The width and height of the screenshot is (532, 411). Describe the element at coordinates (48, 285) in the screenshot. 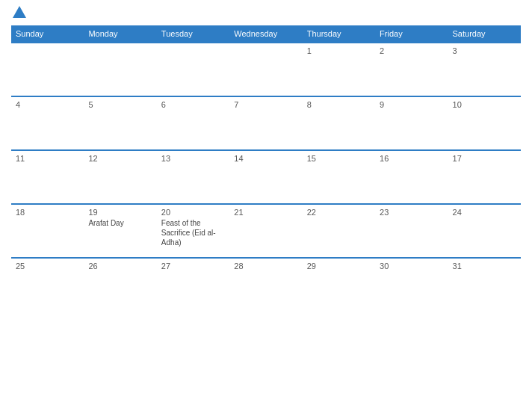

I see `day-cell: 25` at that location.